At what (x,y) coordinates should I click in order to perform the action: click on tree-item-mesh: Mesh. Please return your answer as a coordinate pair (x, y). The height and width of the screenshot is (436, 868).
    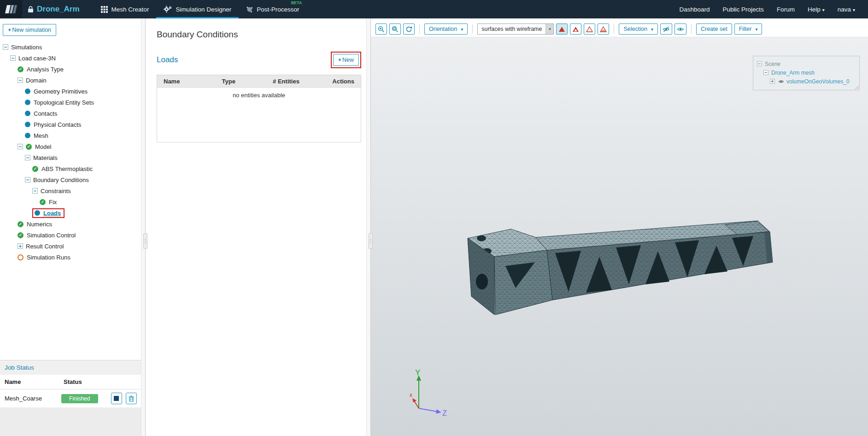
    Looking at the image, I should click on (73, 136).